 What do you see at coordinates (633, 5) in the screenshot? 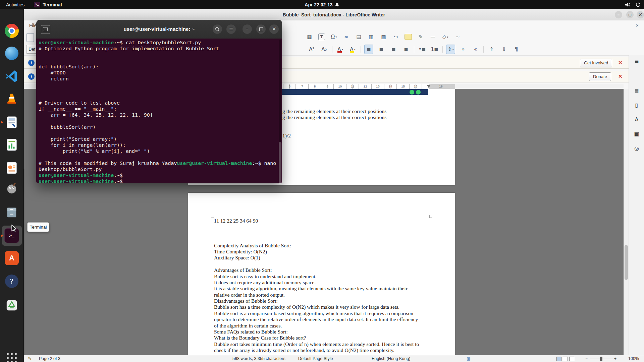
I see `system-indicators` at bounding box center [633, 5].